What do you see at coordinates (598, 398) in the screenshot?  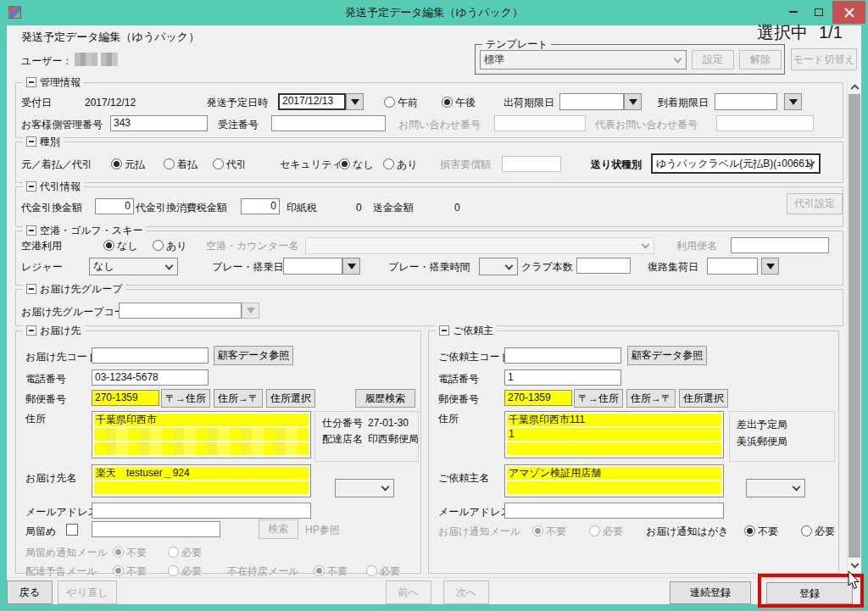 I see `sender-zip-to-addr-button: 〒→住所` at bounding box center [598, 398].